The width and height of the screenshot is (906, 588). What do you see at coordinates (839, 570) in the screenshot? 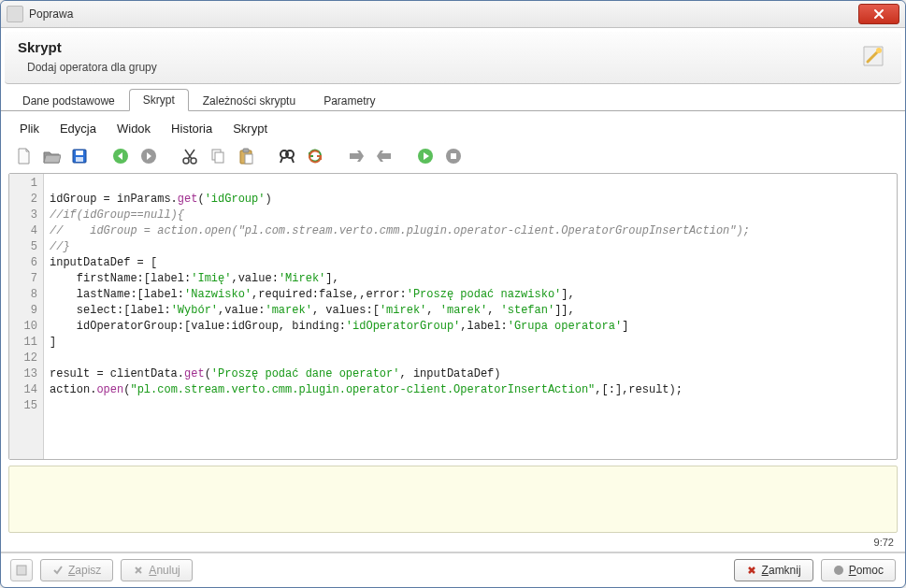
I see `help-icon` at bounding box center [839, 570].